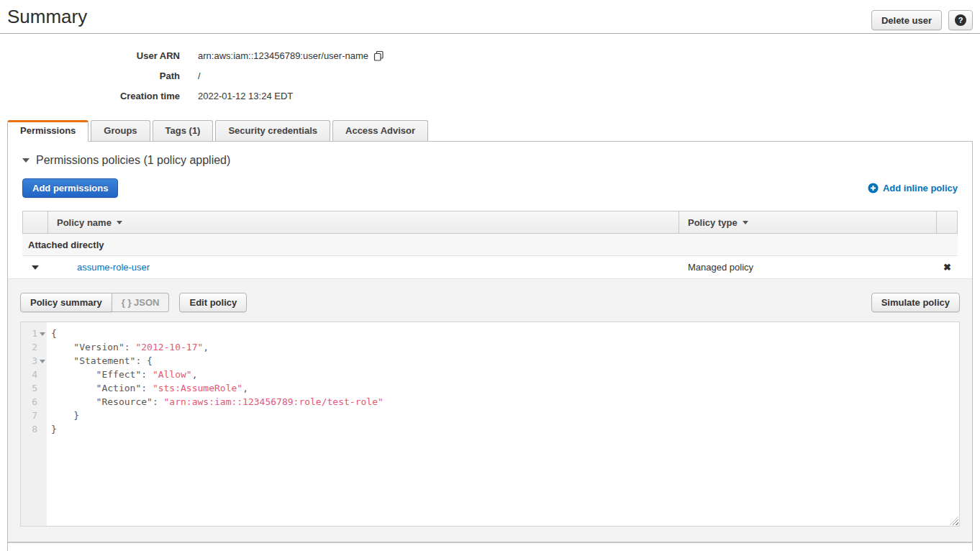 This screenshot has width=980, height=551. What do you see at coordinates (71, 188) in the screenshot?
I see `add-permissions-button: Add permissions` at bounding box center [71, 188].